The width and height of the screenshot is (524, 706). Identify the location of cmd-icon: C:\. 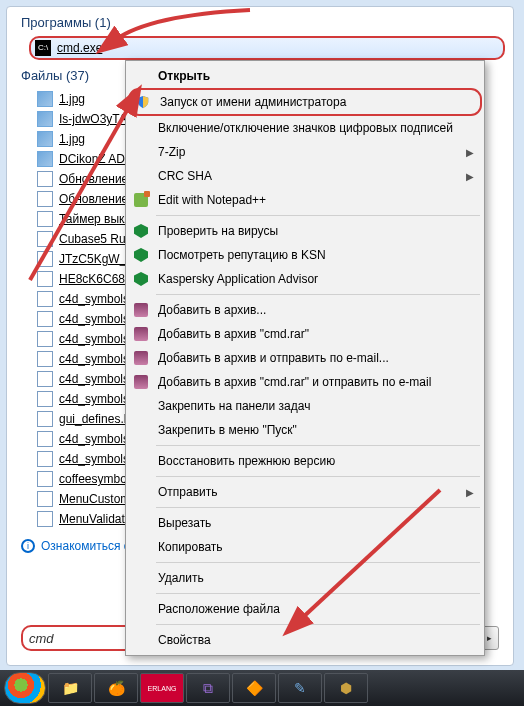
(43, 48).